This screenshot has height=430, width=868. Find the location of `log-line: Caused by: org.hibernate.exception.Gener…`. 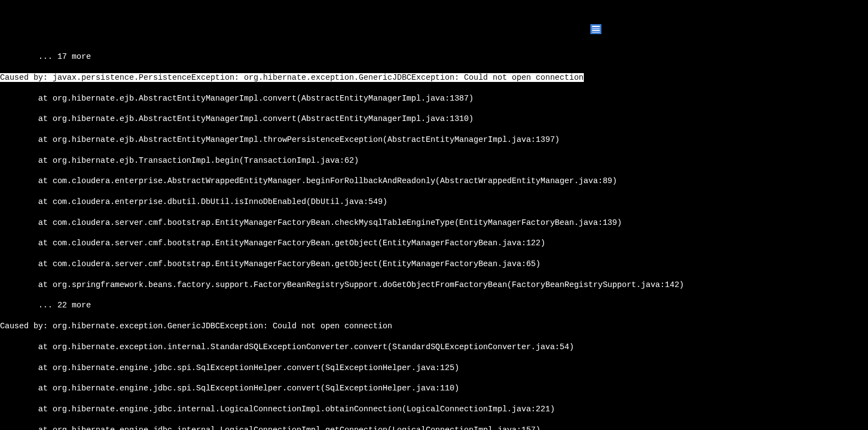

log-line: Caused by: org.hibernate.exception.Gener… is located at coordinates (434, 327).